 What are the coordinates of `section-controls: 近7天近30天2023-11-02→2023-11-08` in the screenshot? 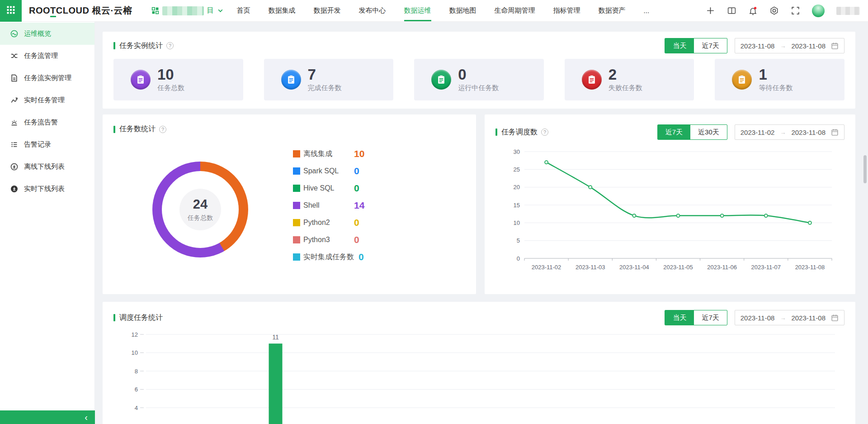 It's located at (751, 132).